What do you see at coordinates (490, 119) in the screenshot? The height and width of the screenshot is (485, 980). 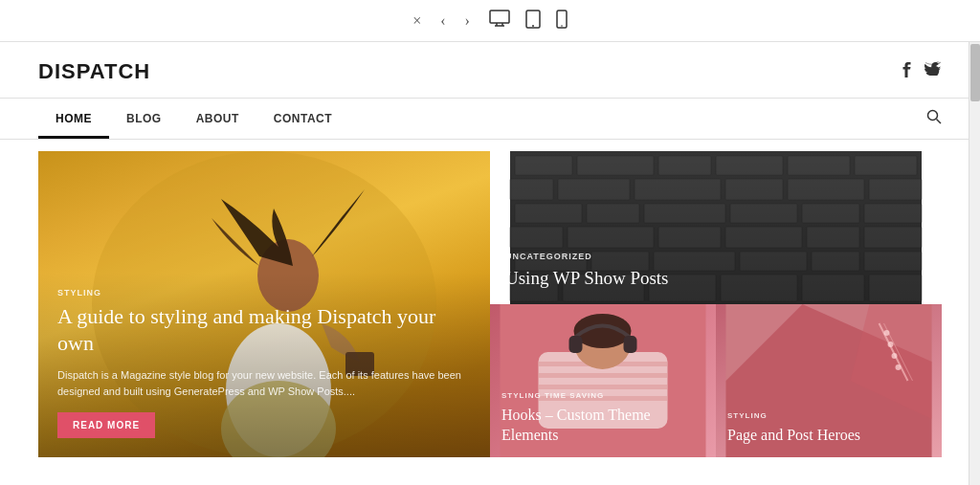 I see `site-nav: HOME BLOG ABOUT CONTACT` at bounding box center [490, 119].